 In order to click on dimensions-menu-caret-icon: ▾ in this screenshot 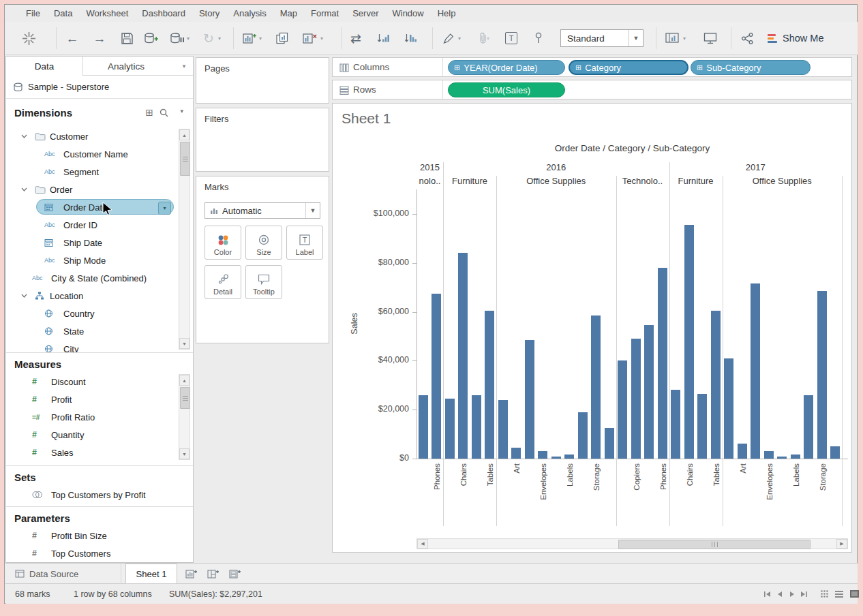, I will do `click(181, 111)`.